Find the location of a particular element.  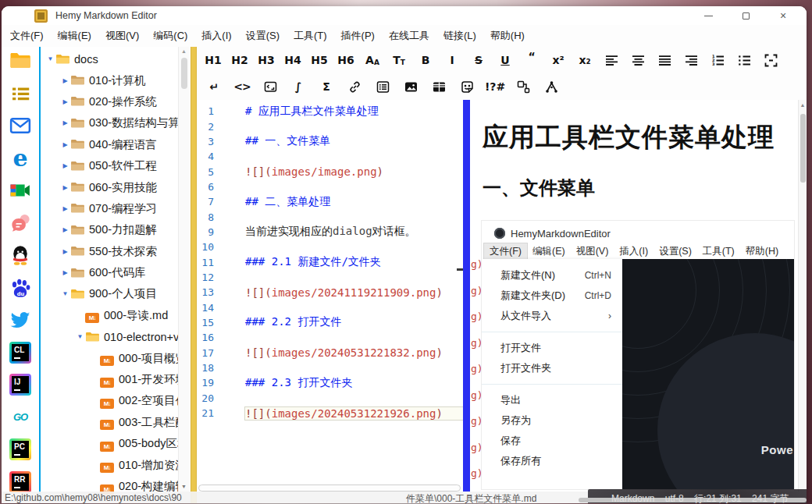

chat-icon is located at coordinates (20, 223).